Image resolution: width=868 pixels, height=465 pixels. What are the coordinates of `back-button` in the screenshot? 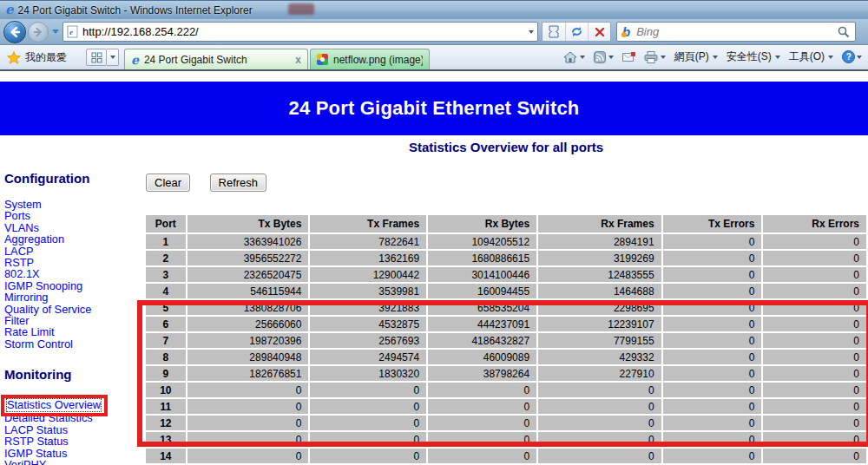 It's located at (15, 32).